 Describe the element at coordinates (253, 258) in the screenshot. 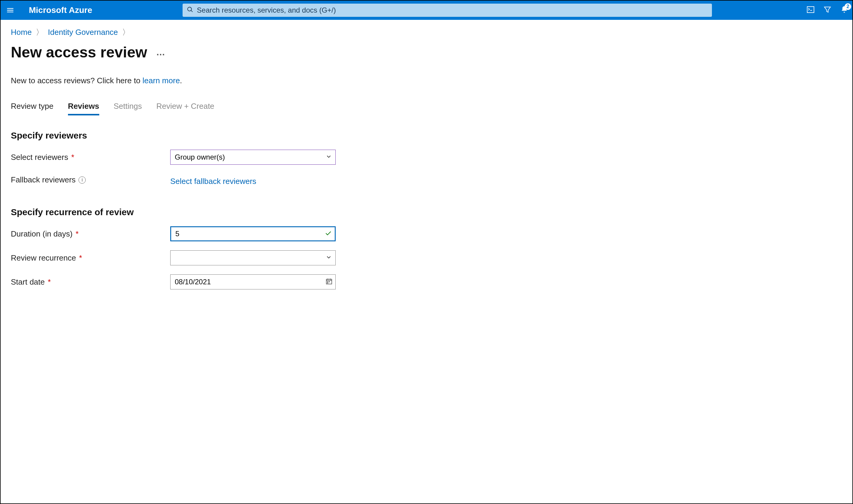

I see `recurrence-dropdown` at that location.